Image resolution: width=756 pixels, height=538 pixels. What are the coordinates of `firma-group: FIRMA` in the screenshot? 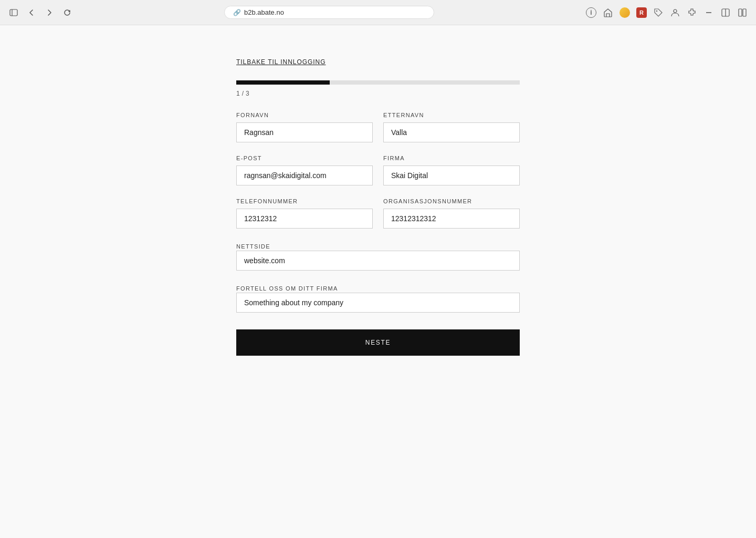 It's located at (452, 170).